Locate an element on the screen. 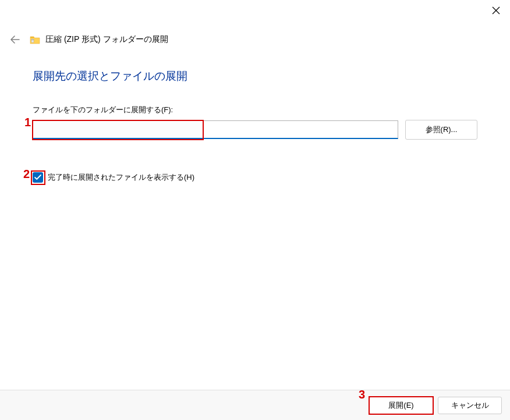  extract-button: 展開(E) 3 is located at coordinates (401, 405).